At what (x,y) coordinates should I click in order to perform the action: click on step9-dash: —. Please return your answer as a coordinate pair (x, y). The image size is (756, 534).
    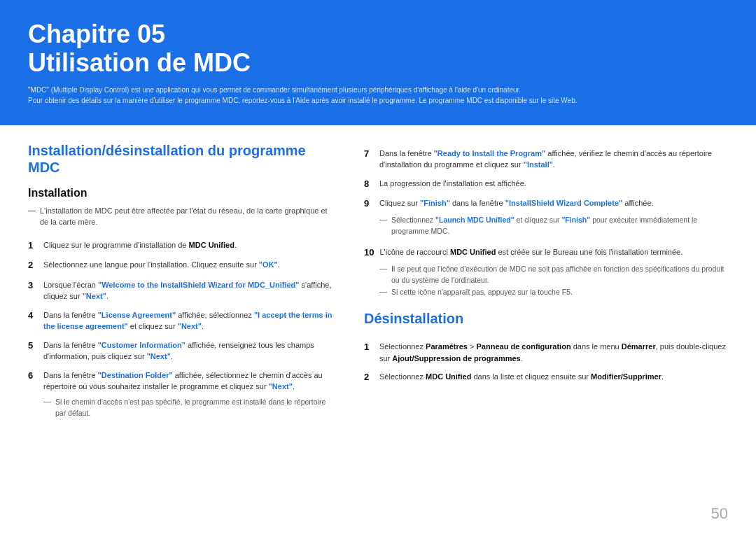
    Looking at the image, I should click on (384, 219).